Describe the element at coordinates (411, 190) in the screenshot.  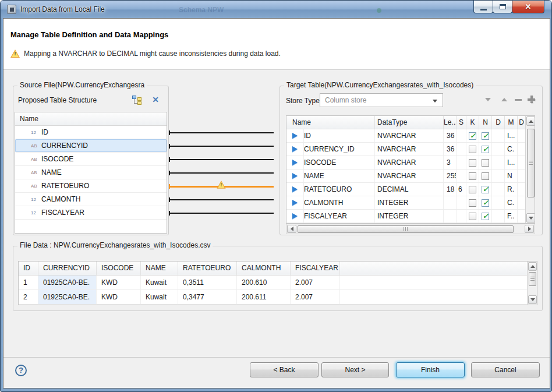
I see `table-row: RATETOEURO DECIMAL 18 6 R.` at that location.